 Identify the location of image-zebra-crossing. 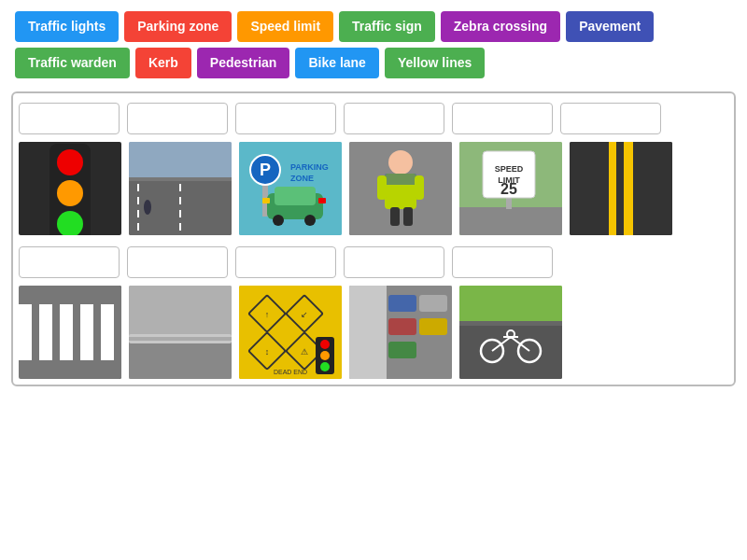
(70, 332).